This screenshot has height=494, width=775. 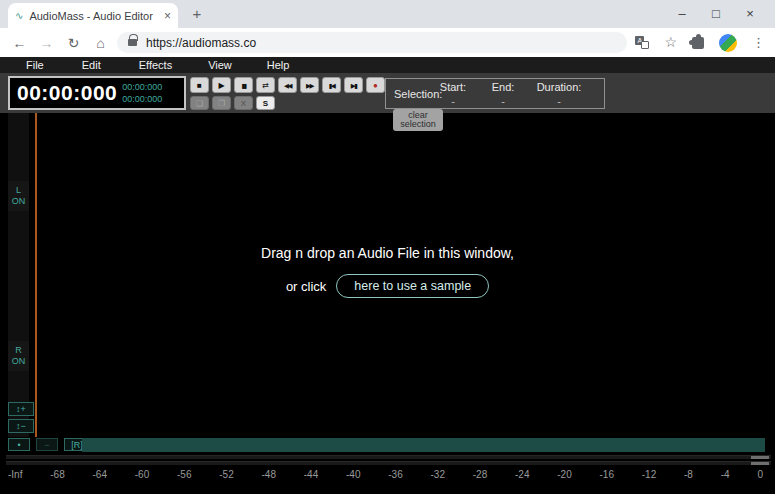 What do you see at coordinates (760, 458) in the screenshot?
I see `meter-peak-left` at bounding box center [760, 458].